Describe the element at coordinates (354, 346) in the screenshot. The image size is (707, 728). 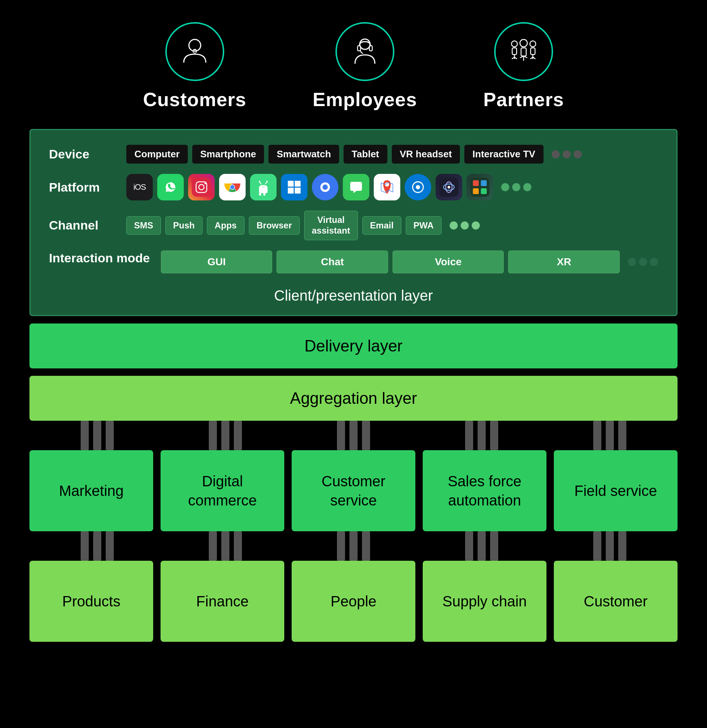
I see `delivery-layer: Delivery layer` at that location.